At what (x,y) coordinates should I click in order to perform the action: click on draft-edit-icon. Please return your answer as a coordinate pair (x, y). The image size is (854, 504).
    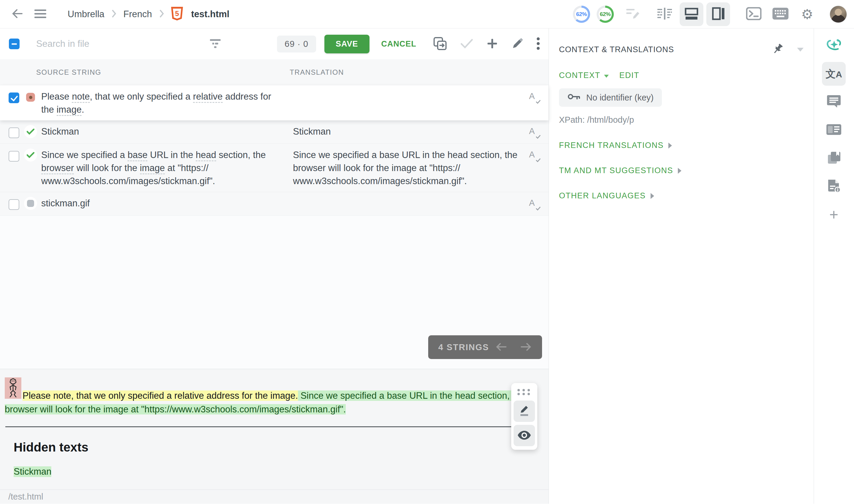
    Looking at the image, I should click on (633, 14).